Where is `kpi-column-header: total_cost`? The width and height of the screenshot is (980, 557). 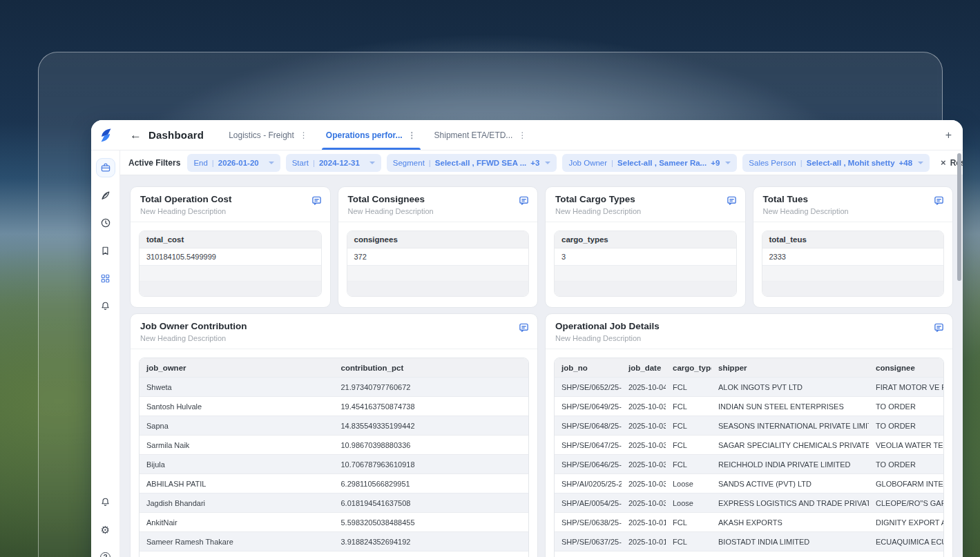 kpi-column-header: total_cost is located at coordinates (231, 240).